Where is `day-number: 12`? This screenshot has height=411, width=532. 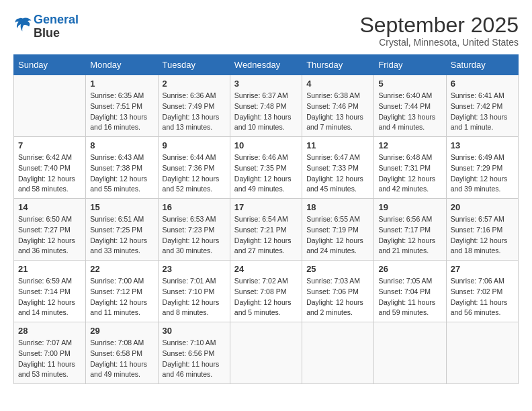
day-number: 12 is located at coordinates (410, 145).